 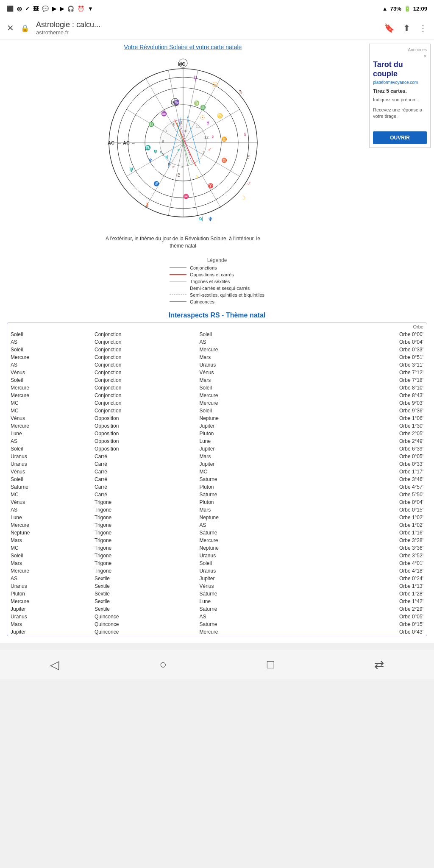 What do you see at coordinates (379, 665) in the screenshot?
I see `switch-button: ⇄` at bounding box center [379, 665].